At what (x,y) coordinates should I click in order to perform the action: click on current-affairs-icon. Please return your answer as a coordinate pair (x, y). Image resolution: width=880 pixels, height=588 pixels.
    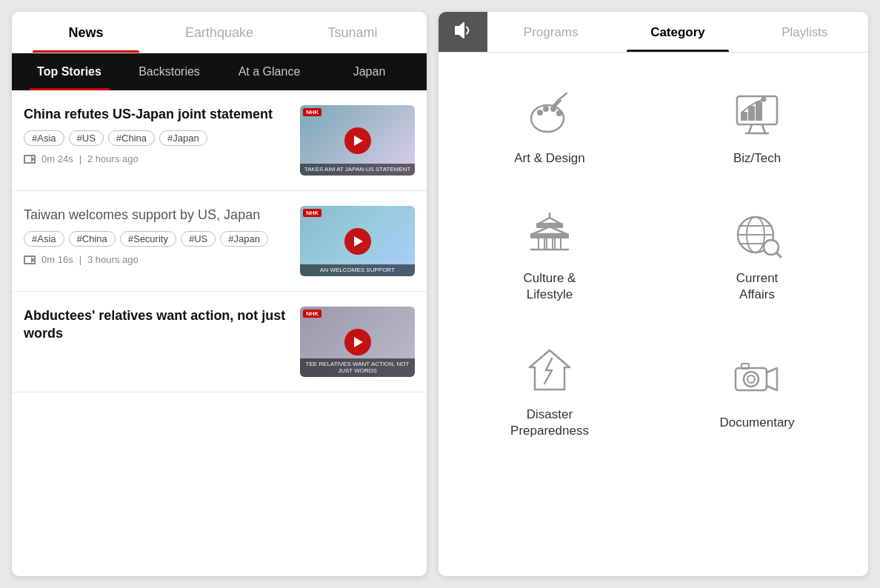
    Looking at the image, I should click on (757, 234).